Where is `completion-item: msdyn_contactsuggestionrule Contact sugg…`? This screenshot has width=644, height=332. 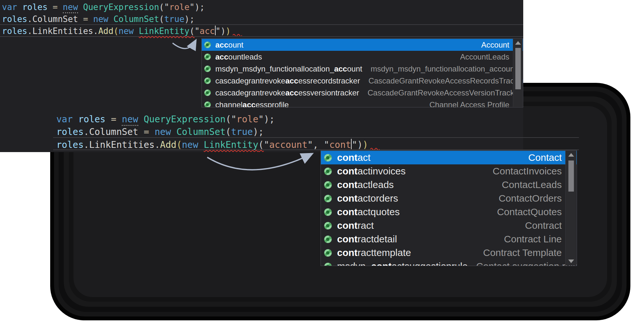
completion-item: msdyn_contactsuggestionrule Contact sugg… is located at coordinates (449, 263).